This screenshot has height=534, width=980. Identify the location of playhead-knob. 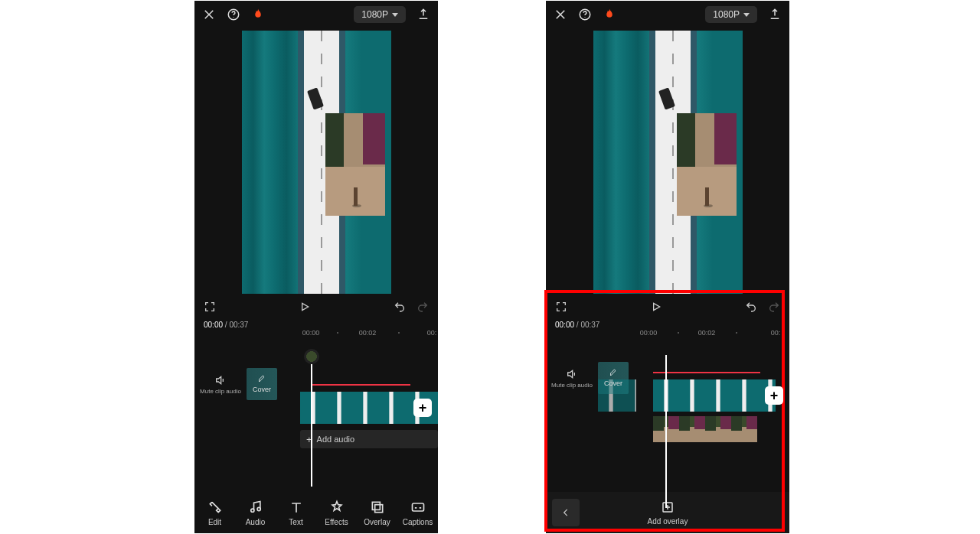
(312, 357).